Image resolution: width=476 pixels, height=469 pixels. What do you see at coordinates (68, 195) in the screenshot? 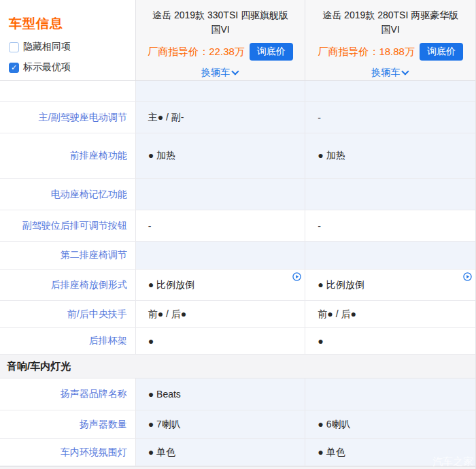
I see `row-label: 电动座椅记忆功能` at bounding box center [68, 195].